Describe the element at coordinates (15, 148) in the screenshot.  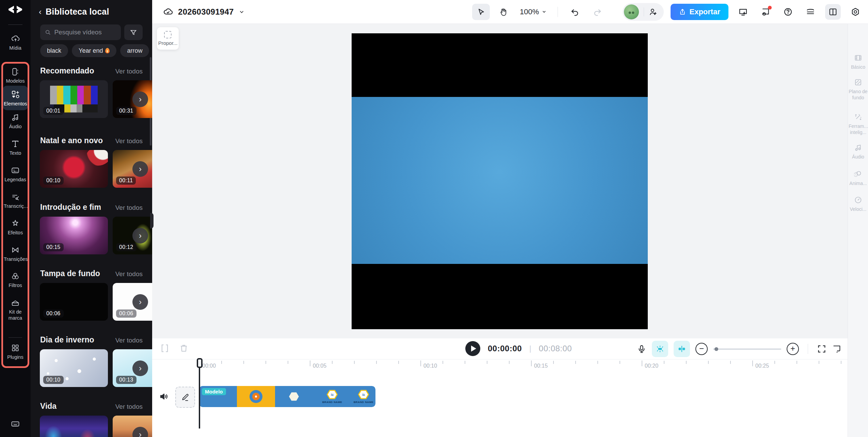
I see `sidebar-item-texto: Texto` at that location.